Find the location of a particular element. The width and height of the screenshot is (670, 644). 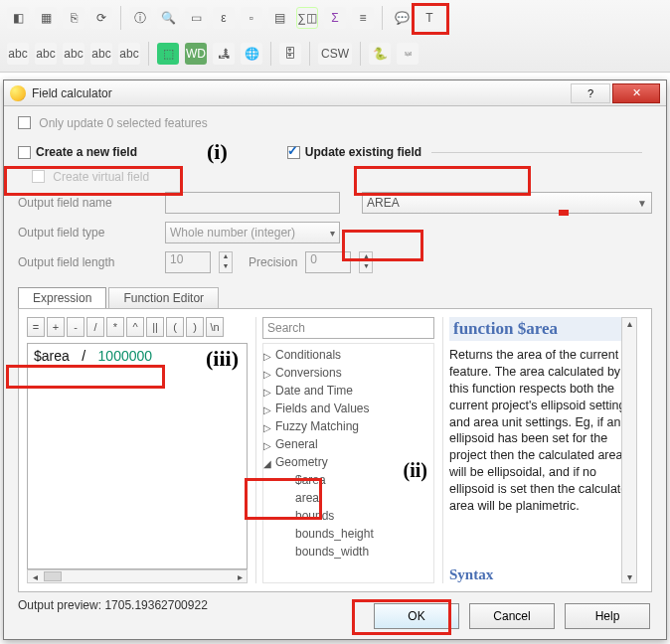

plugin-icon: WD is located at coordinates (196, 54).